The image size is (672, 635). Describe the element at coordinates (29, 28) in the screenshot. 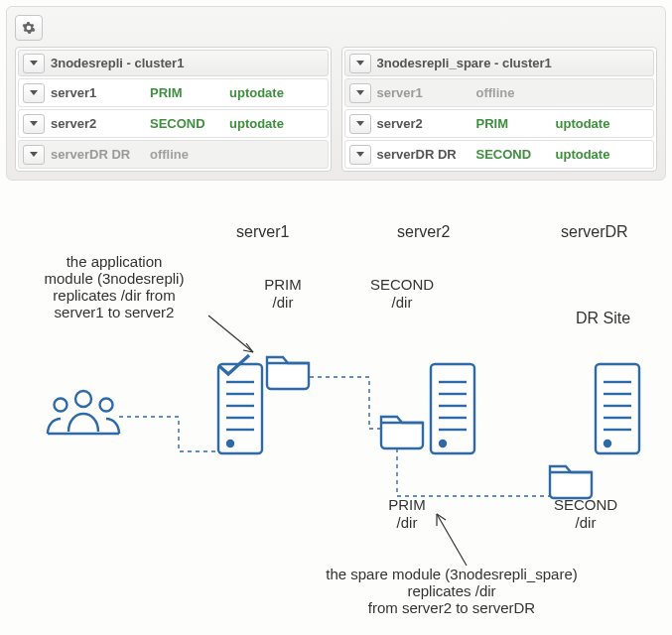

I see `gear-icon` at that location.